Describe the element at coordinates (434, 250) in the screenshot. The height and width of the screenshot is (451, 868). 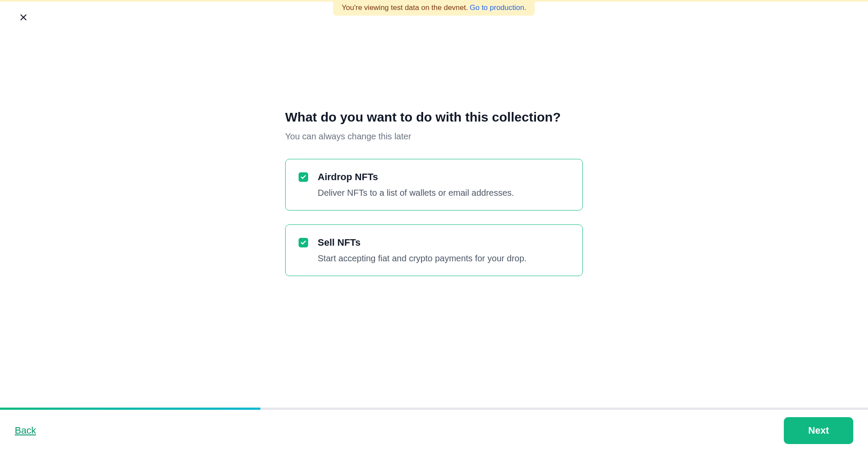
I see `option-card-sell: Sell NFTs Start accepting fiat and crypt…` at that location.